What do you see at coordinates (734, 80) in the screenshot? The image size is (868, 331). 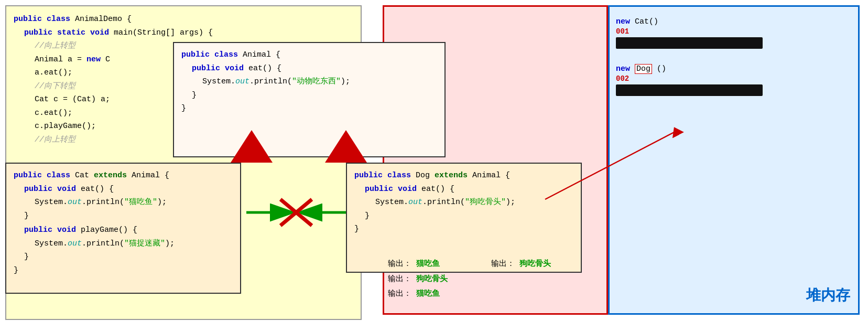 I see `heap-item-dog: new Dog () 002` at bounding box center [734, 80].